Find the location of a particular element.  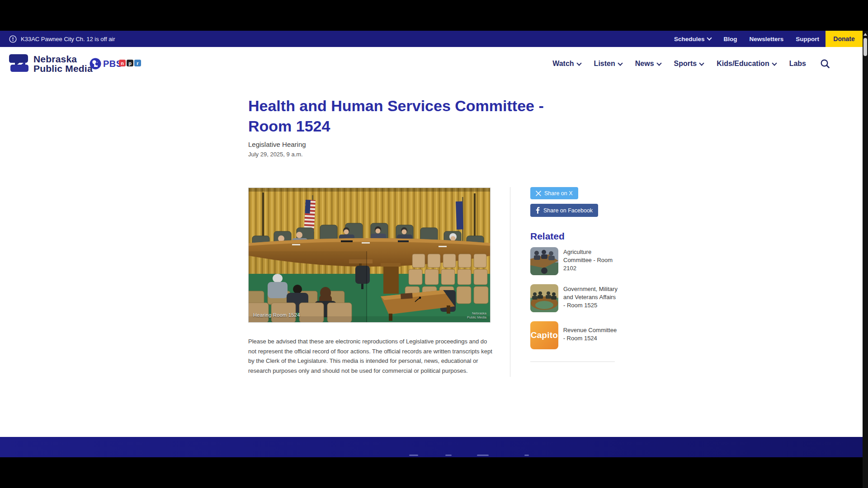

scrollbar is located at coordinates (865, 259).